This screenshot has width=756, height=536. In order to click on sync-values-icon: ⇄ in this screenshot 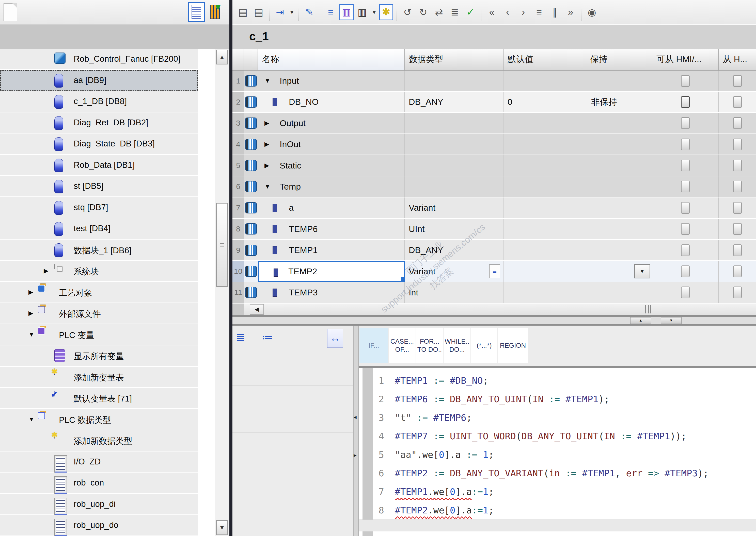, I will do `click(439, 12)`.